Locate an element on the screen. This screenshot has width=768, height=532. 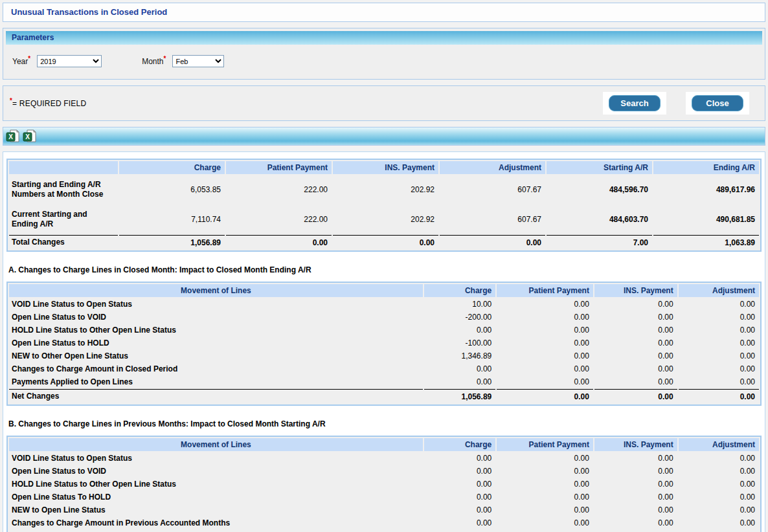
table-row: Open Line Status To HOLD 0.00 0.00 0.00 … is located at coordinates (384, 497).